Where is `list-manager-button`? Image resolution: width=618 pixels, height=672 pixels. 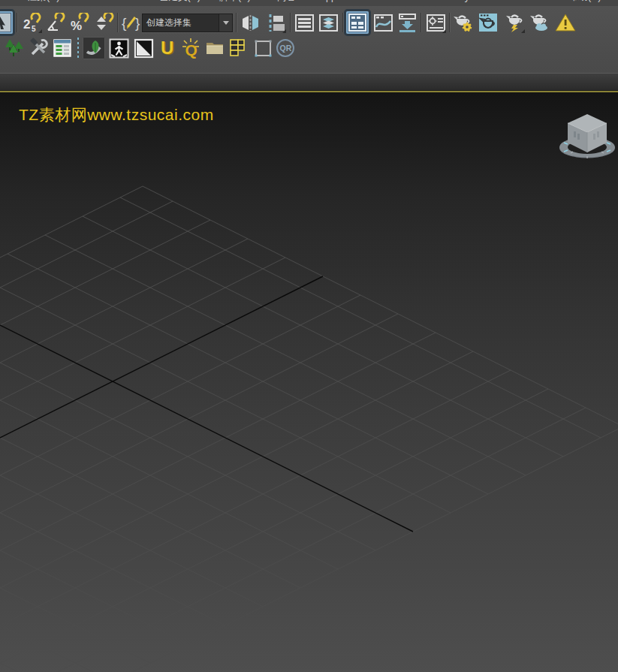 list-manager-button is located at coordinates (62, 48).